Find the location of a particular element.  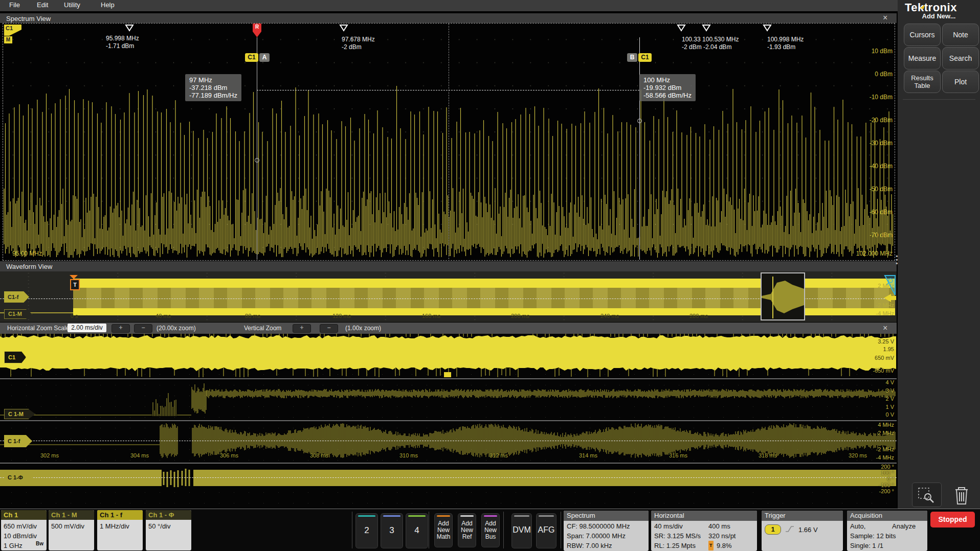

trigger-panel: Trigger 1 1.66 V is located at coordinates (802, 531).